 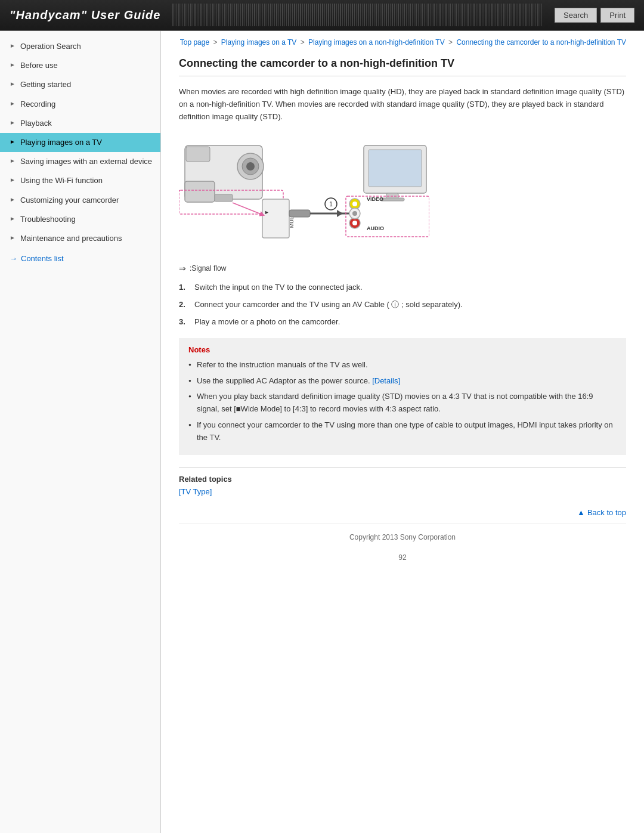 I want to click on sidebar-item-wifi: ► Using the Wi-Fi function, so click(x=80, y=181).